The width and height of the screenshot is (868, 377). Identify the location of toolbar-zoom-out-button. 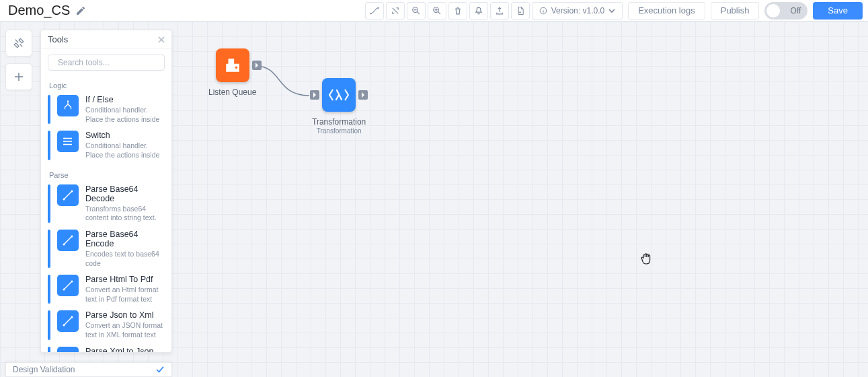
(416, 11).